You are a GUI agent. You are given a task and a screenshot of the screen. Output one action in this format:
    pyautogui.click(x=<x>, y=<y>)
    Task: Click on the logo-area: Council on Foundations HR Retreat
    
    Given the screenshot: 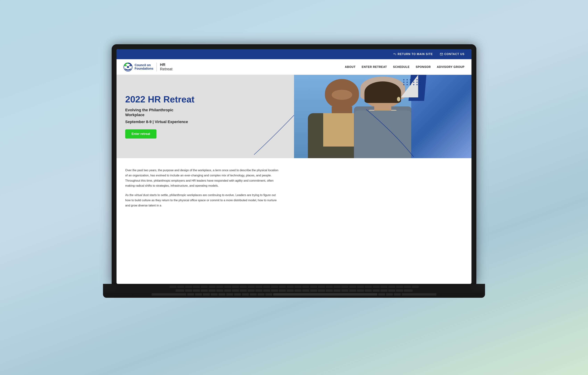 What is the action you would take?
    pyautogui.click(x=234, y=67)
    